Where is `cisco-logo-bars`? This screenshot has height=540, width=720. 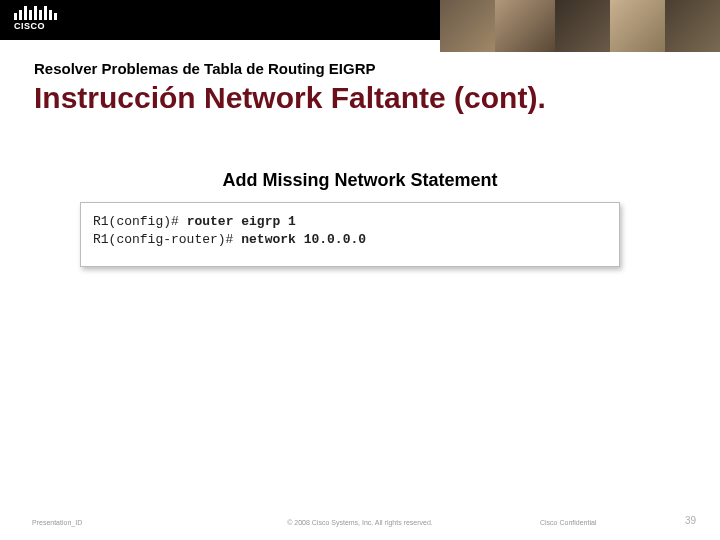 cisco-logo-bars is located at coordinates (36, 13).